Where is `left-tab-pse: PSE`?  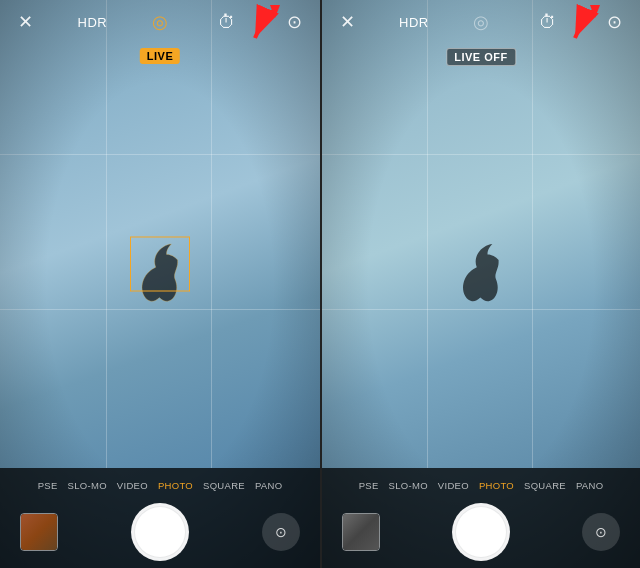
left-tab-pse: PSE is located at coordinates (48, 486).